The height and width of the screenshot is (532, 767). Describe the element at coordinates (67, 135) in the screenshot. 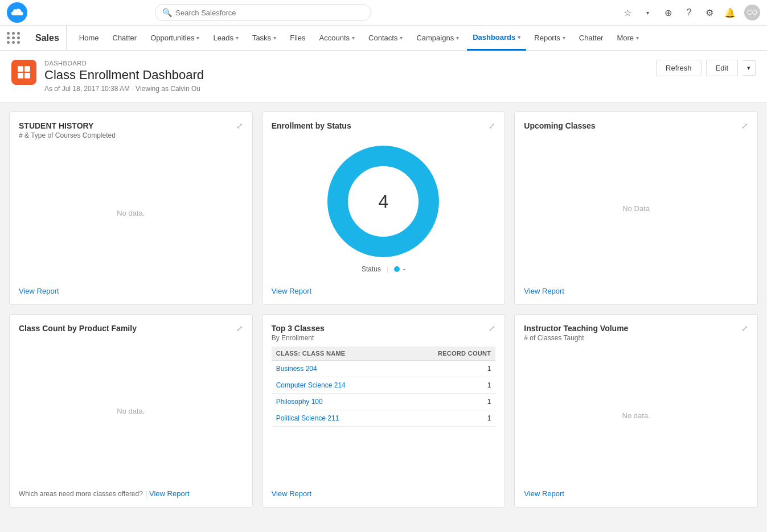

I see `card-subtitle-student-history: # & Type of Courses Completed` at that location.